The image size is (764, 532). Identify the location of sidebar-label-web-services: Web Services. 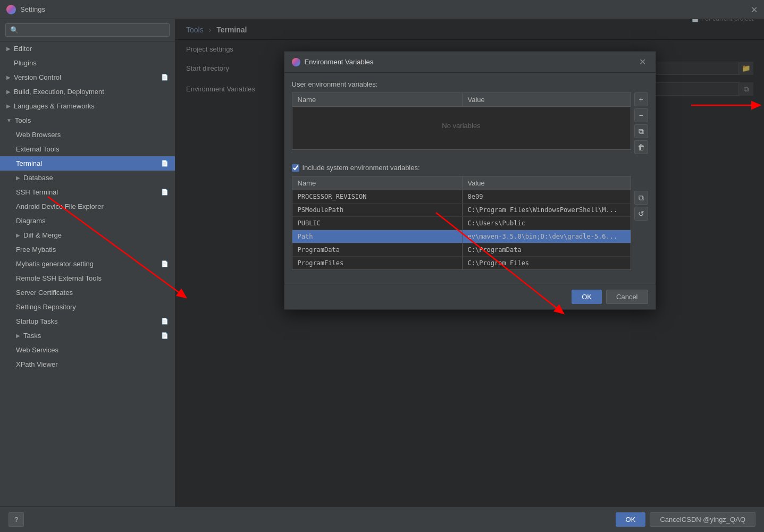
(37, 350).